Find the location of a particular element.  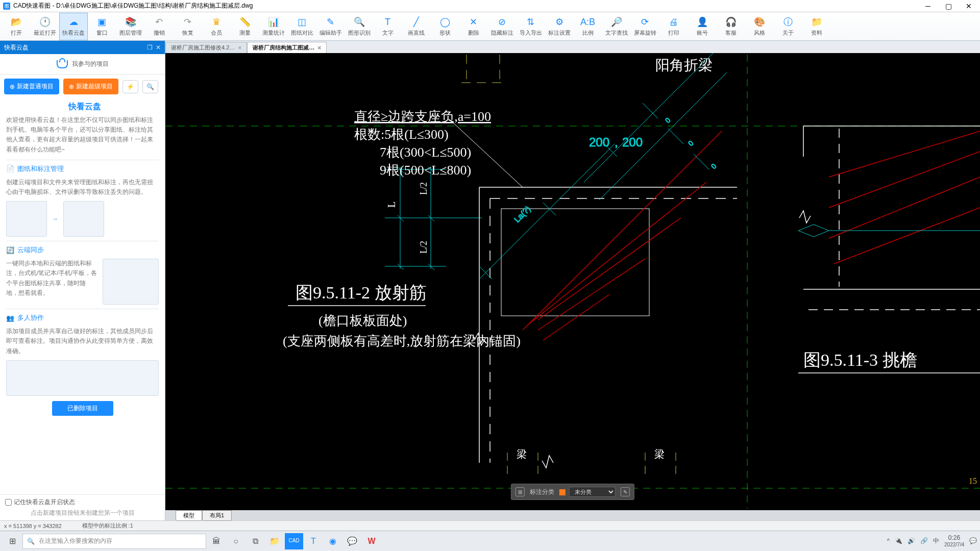

anno-edit-icon: ✎ is located at coordinates (625, 492).